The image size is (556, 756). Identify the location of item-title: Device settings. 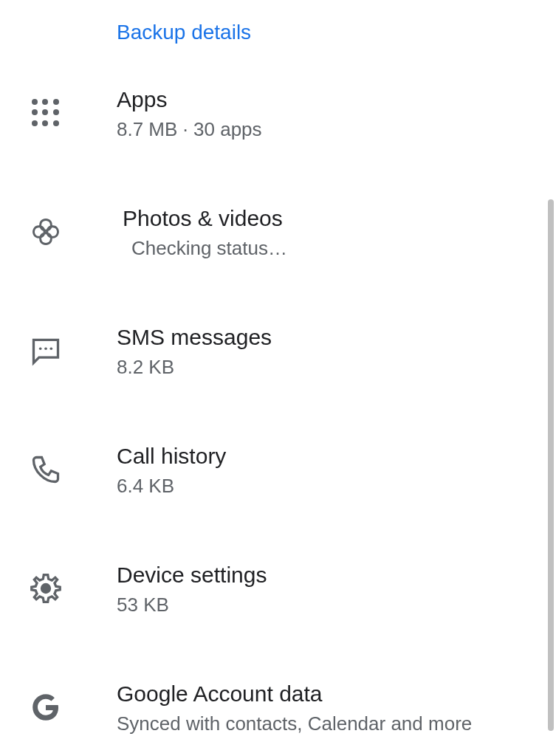
(192, 574).